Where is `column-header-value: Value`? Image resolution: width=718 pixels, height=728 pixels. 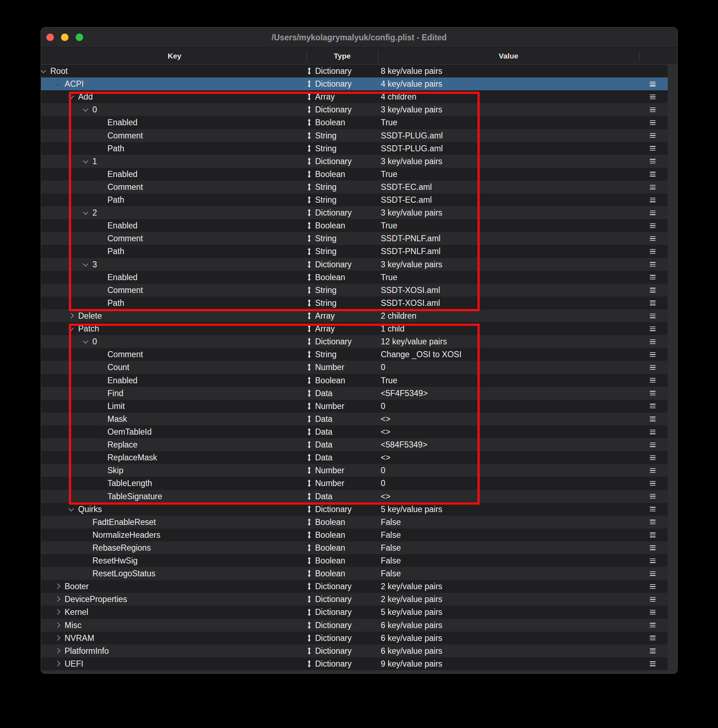
column-header-value: Value is located at coordinates (509, 56).